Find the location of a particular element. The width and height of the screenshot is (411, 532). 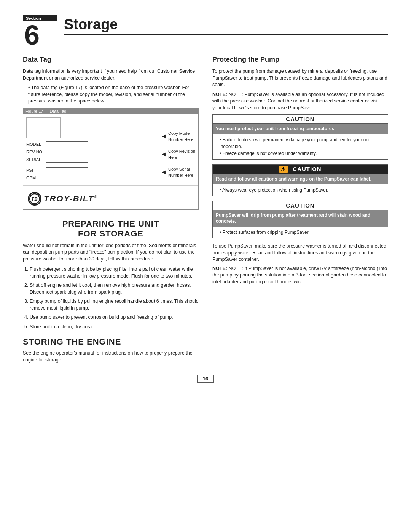

protecting-note2: NOTE: NOTE: If PumpSaver is not availabl… is located at coordinates (300, 276).